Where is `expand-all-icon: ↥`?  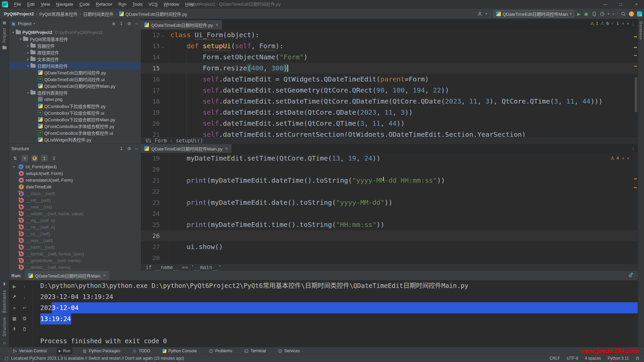
expand-all-icon: ↥ is located at coordinates (44, 158).